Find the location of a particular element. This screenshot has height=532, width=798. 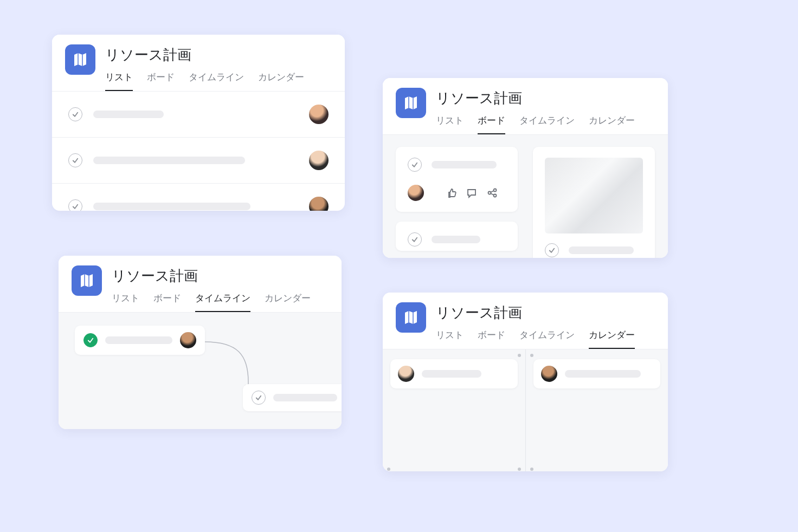

card-cover-image is located at coordinates (594, 196).